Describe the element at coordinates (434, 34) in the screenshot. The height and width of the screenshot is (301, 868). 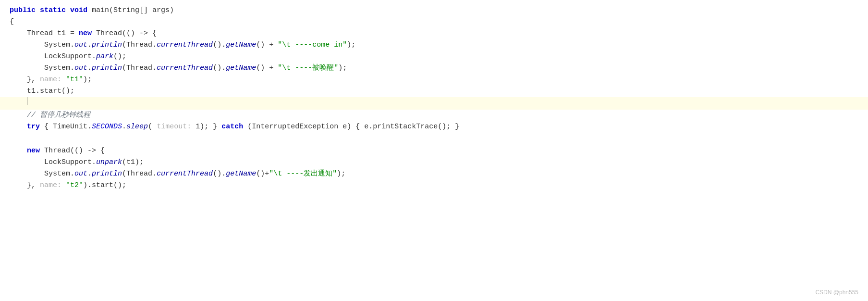
I see `code-line-3: Thread t1 = new Thread(() -> {` at that location.